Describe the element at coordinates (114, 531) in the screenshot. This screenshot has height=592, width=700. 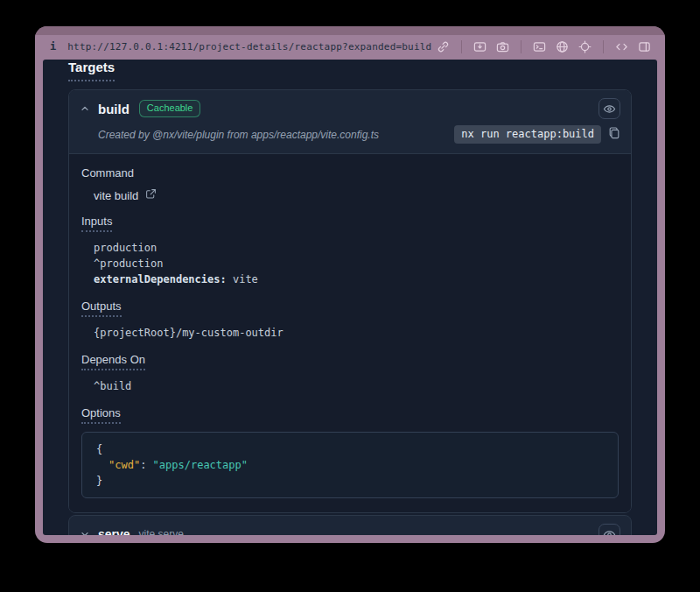
I see `target-name: serve` at that location.